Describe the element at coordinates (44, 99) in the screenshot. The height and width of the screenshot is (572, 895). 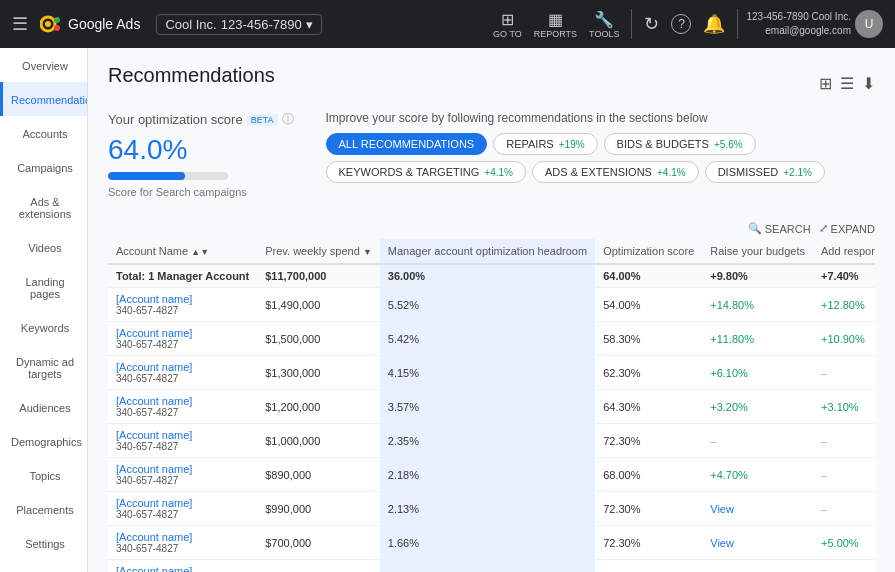
I see `sidebar-item-recommendations: Recommendations` at that location.